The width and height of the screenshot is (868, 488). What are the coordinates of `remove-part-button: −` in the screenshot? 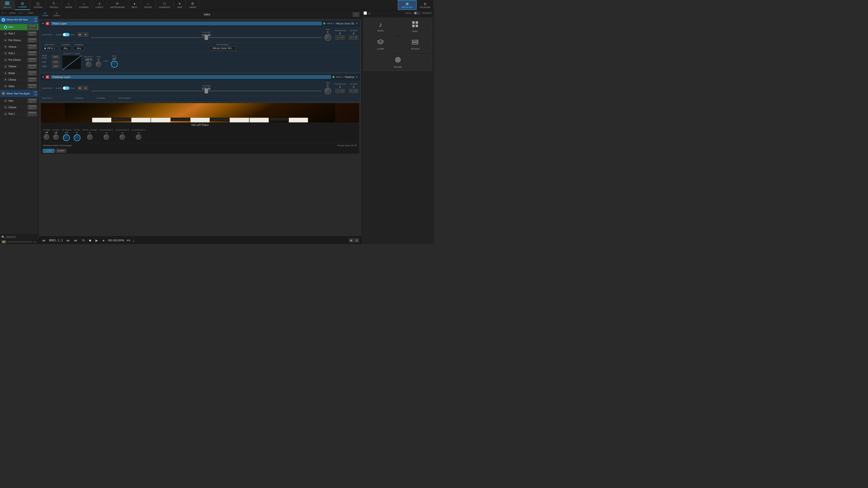 It's located at (23, 13).